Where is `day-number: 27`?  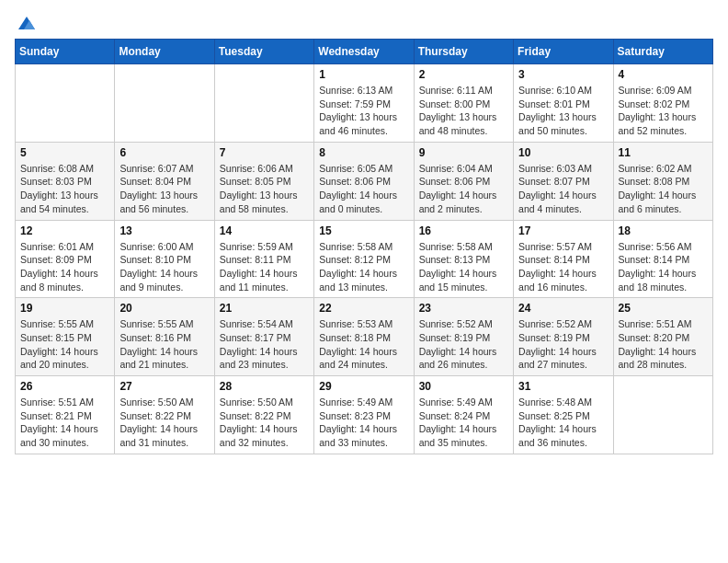 day-number: 27 is located at coordinates (164, 386).